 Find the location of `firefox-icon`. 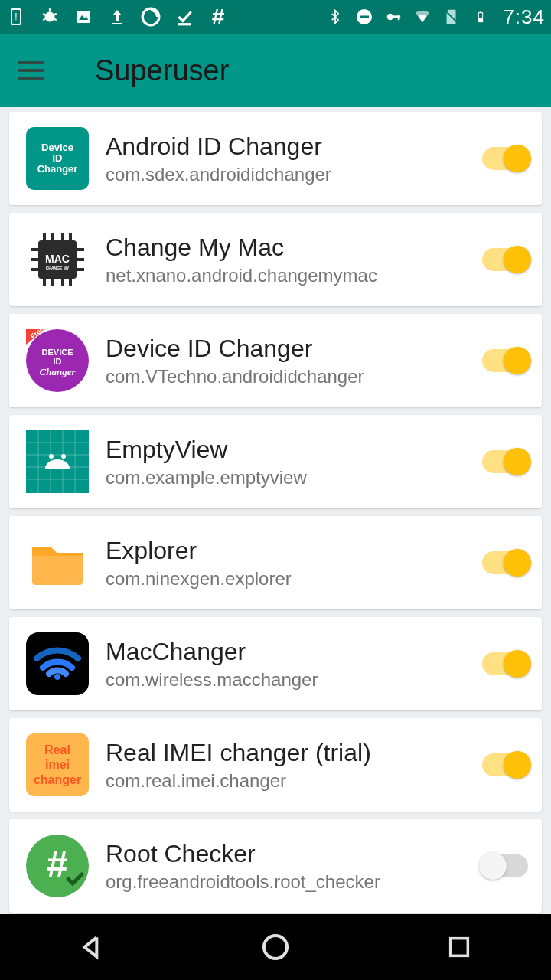

firefox-icon is located at coordinates (151, 17).